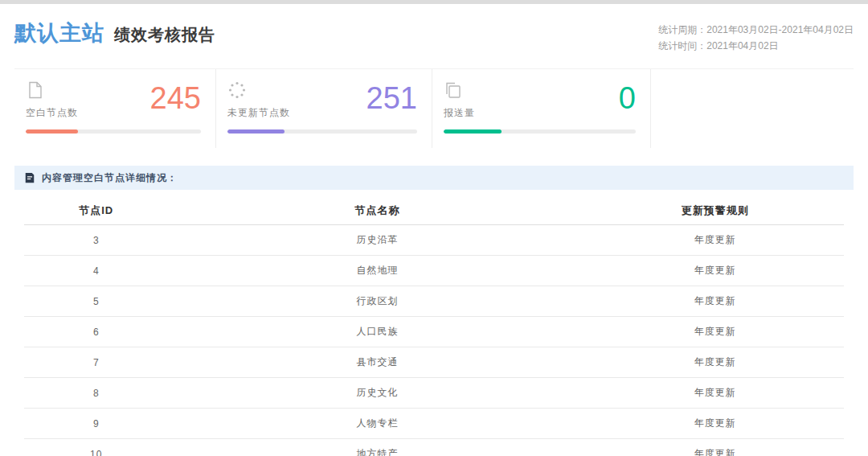 The height and width of the screenshot is (456, 868). What do you see at coordinates (715, 211) in the screenshot?
I see `col-header-update-rule: 更新预警规则` at bounding box center [715, 211].